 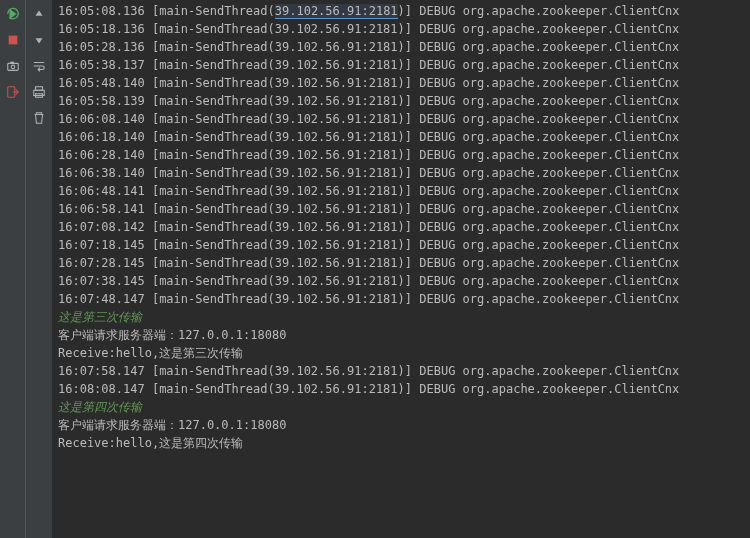 What do you see at coordinates (401, 443) in the screenshot?
I see `output-receive-2: Receive:hello,这是第四次传输` at bounding box center [401, 443].